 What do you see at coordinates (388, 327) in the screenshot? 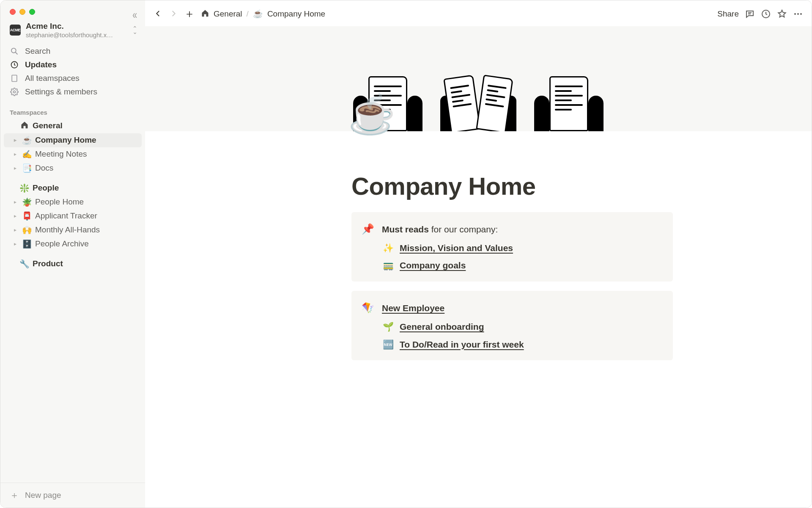
I see `item-emoji-icon: 🌱` at bounding box center [388, 327].